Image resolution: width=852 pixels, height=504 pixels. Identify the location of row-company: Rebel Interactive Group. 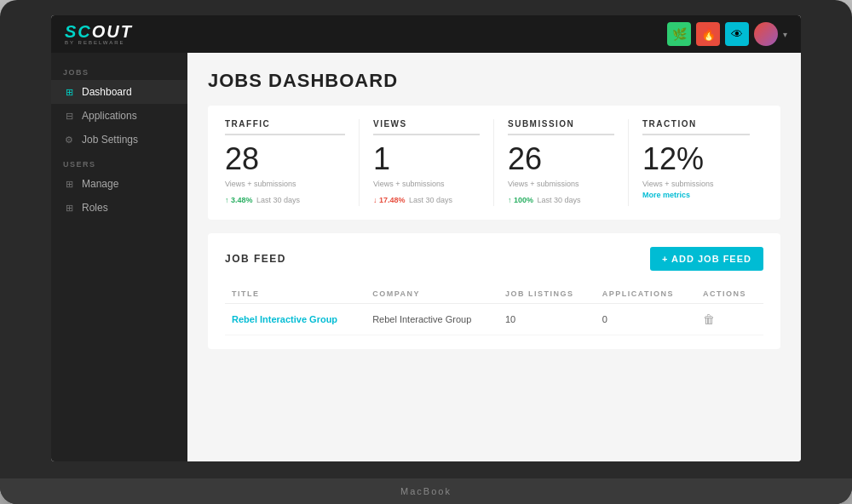
(432, 320).